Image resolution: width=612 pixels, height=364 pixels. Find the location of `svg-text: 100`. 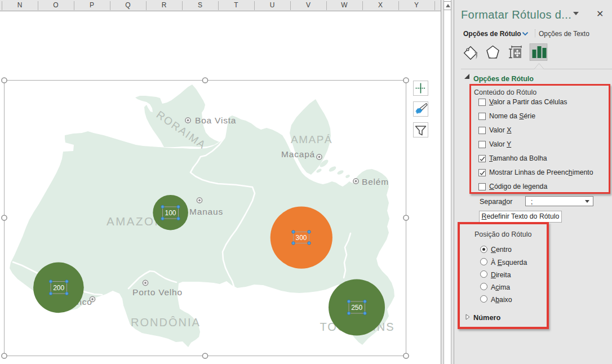

svg-text: 100 is located at coordinates (170, 213).